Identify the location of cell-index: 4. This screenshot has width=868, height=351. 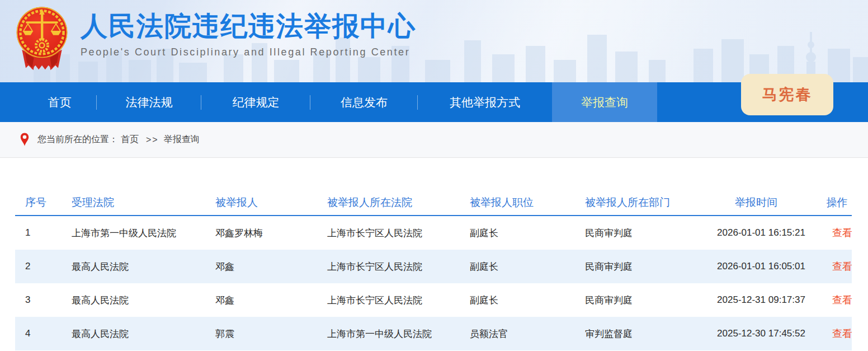
(38, 334).